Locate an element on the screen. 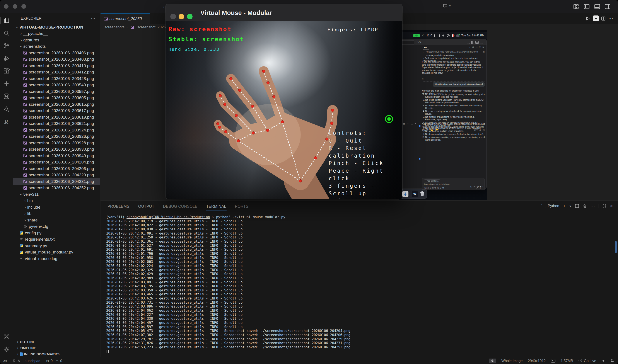  minimize-traffic-light is located at coordinates (15, 6).